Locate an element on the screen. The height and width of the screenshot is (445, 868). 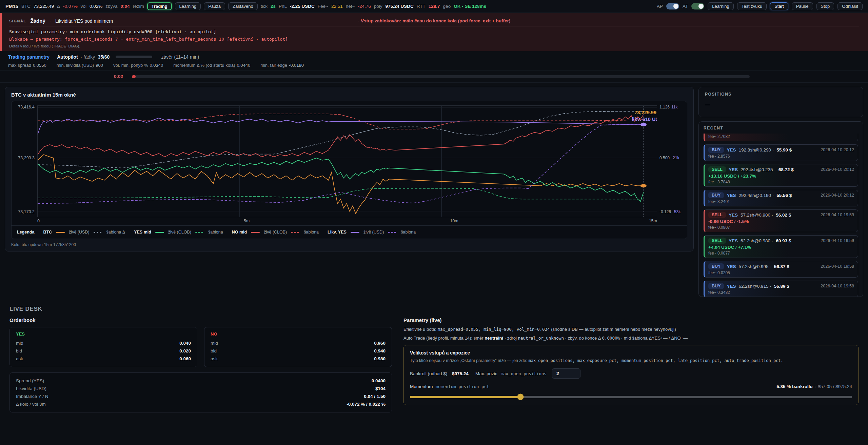
trade-fee: fee~ 2.7032 is located at coordinates (781, 137).